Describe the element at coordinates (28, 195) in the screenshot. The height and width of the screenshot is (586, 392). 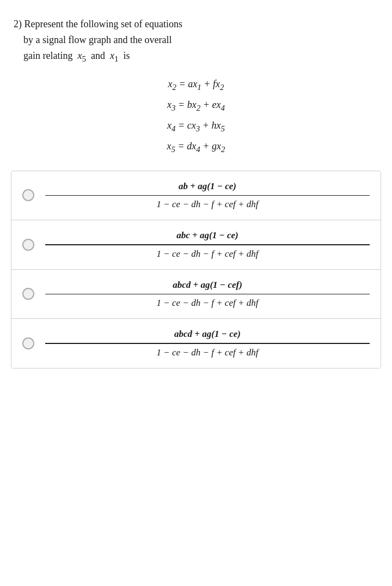
I see `radio-button-a` at that location.